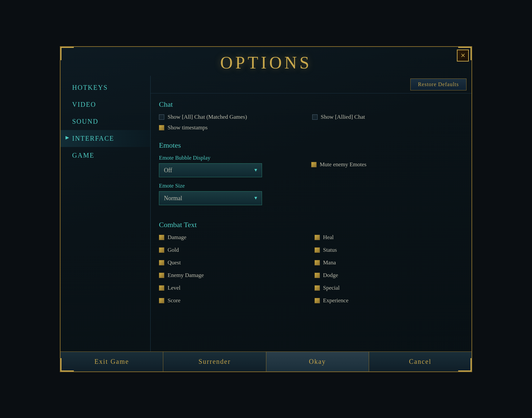 The height and width of the screenshot is (418, 532). What do you see at coordinates (177, 237) in the screenshot?
I see `damage-label: Damage` at bounding box center [177, 237].